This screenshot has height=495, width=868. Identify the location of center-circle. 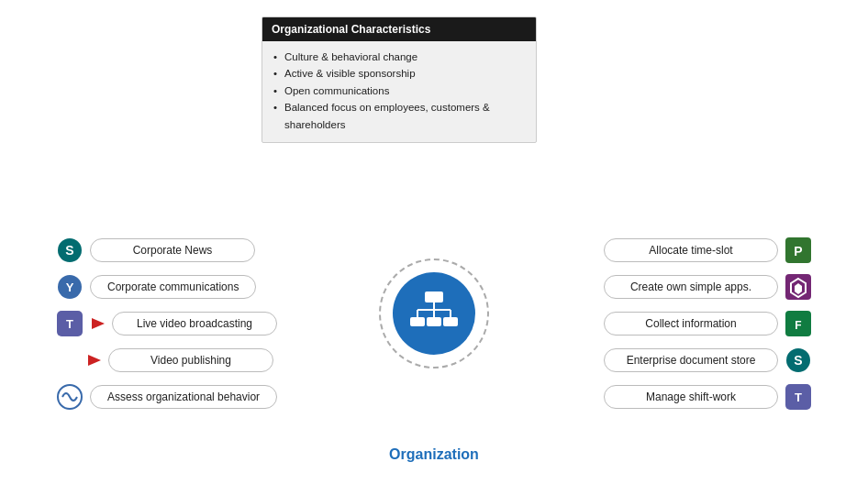
(434, 314).